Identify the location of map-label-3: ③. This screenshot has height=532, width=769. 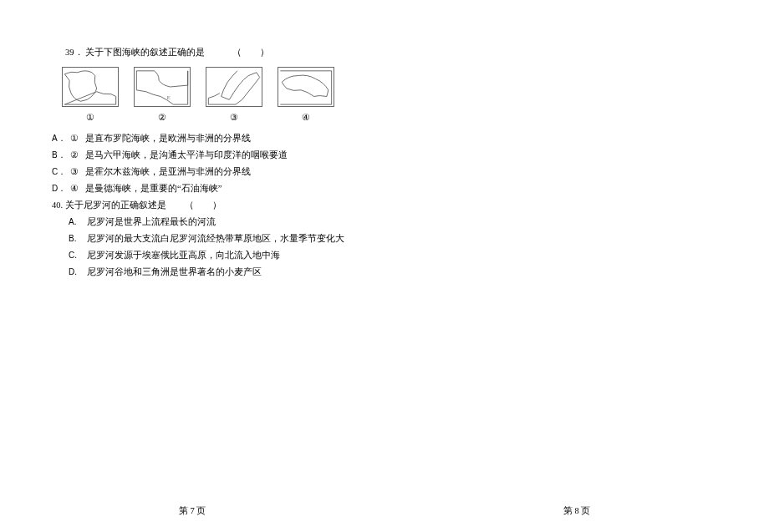
(234, 117).